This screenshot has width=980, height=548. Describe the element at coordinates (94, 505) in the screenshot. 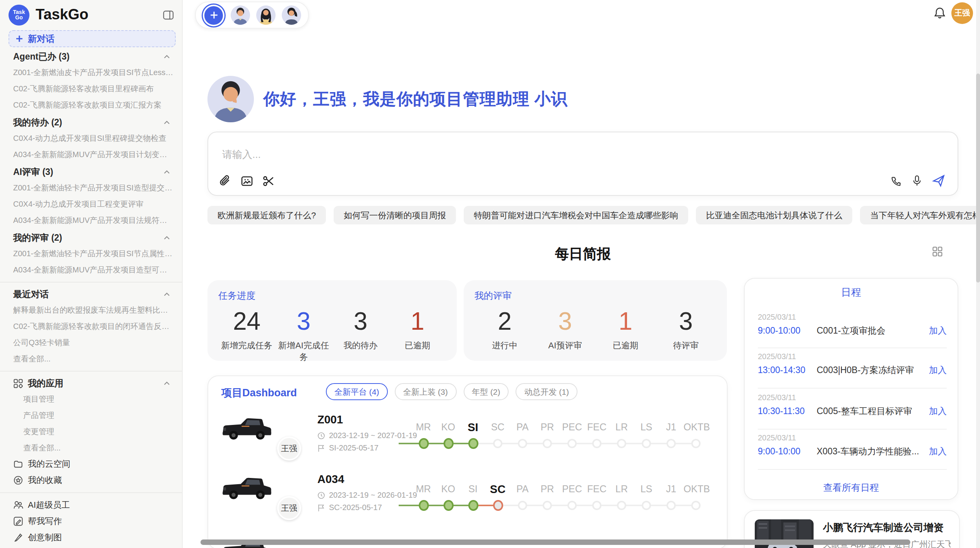

I see `sidebar-item-ai-super-staff: AI超级员工` at that location.